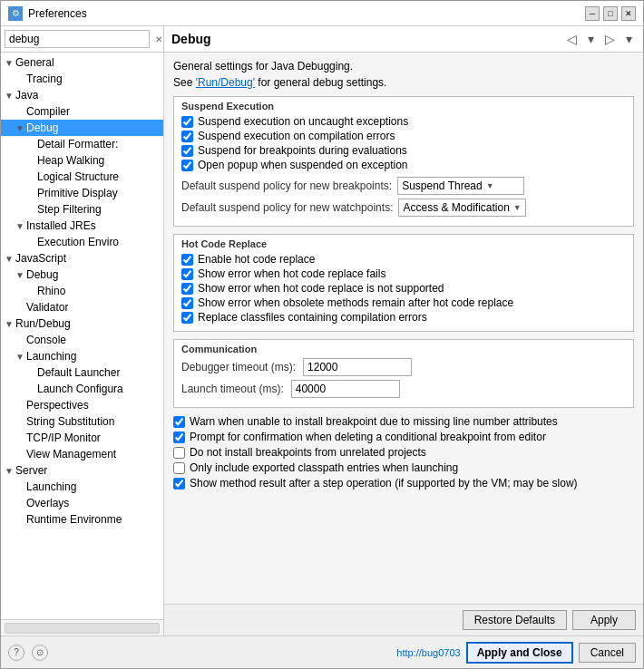 The height and width of the screenshot is (669, 644). Describe the element at coordinates (180, 437) in the screenshot. I see `checkbox-prompt-conditional-input` at that location.